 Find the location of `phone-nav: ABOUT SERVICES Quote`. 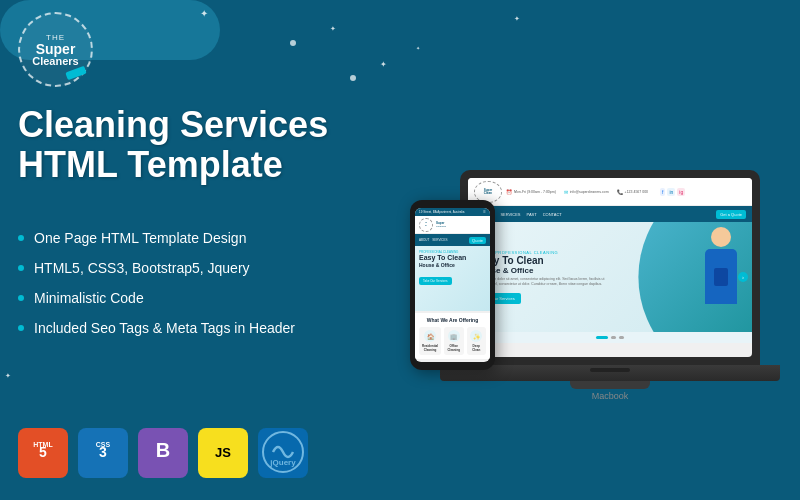

phone-nav: ABOUT SERVICES Quote is located at coordinates (452, 240).